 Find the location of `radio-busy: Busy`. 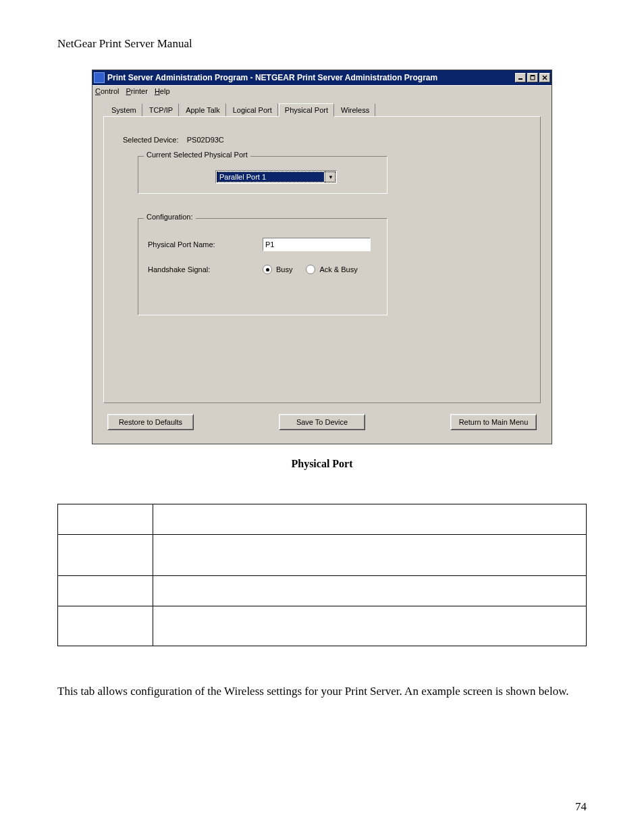

radio-busy: Busy is located at coordinates (277, 269).